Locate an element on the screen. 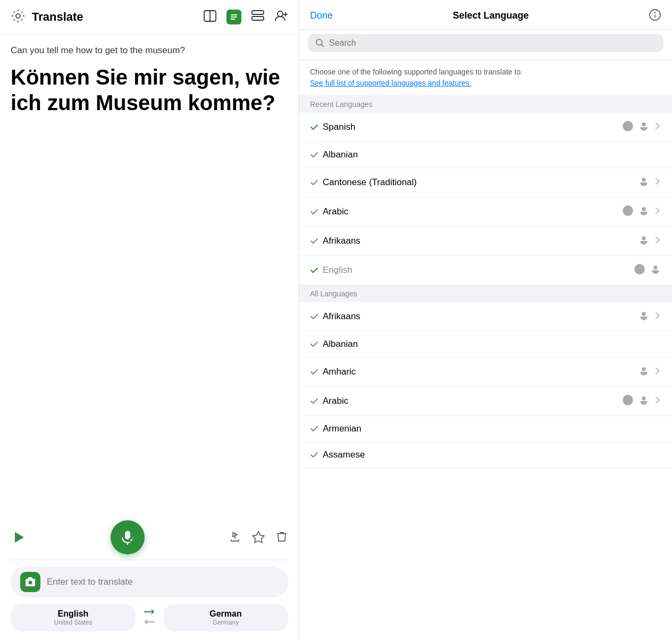  left-header: Translate is located at coordinates (149, 17).